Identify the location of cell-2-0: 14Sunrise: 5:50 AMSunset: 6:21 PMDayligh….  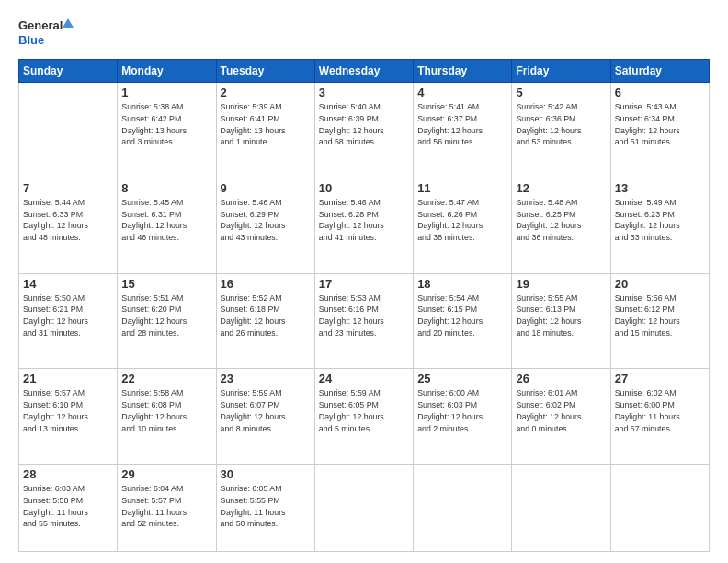
(68, 321).